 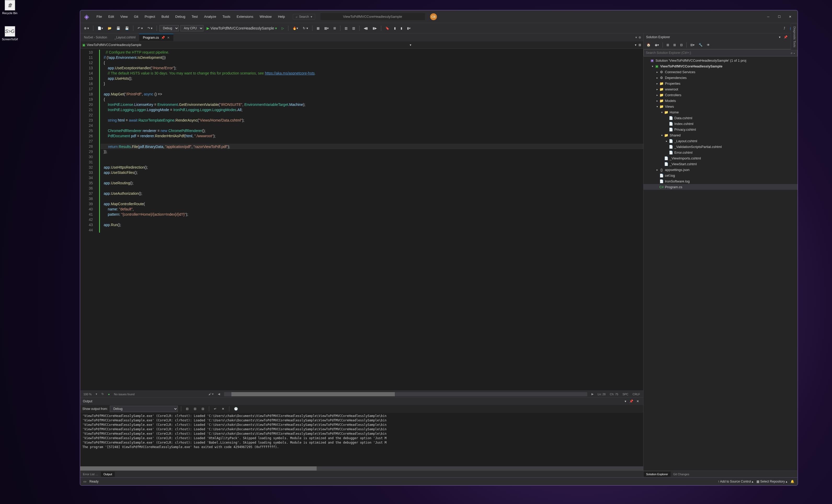 I want to click on clear-button: ✕, so click(x=223, y=409).